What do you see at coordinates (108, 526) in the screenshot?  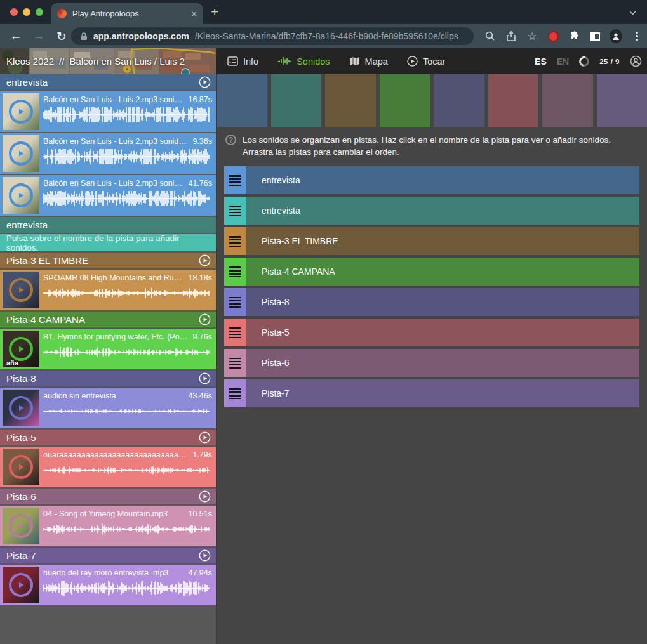 I see `audio-clip: 04 - Song of Yimeng Mountain.mp3 10.51s` at bounding box center [108, 526].